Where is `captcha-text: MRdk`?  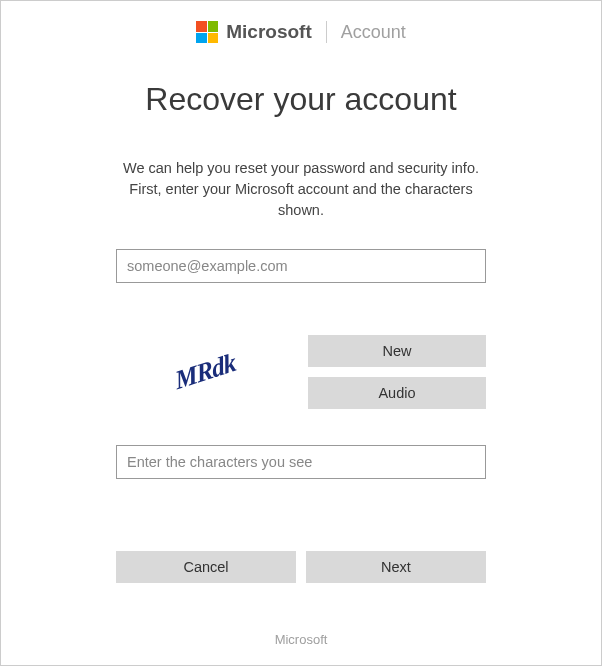 captcha-text: MRdk is located at coordinates (206, 372).